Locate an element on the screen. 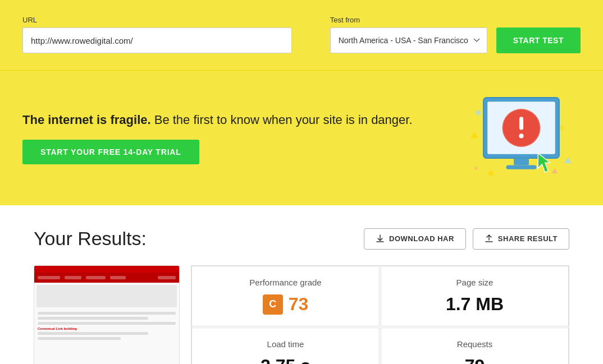  performance-number: 73 is located at coordinates (299, 304).